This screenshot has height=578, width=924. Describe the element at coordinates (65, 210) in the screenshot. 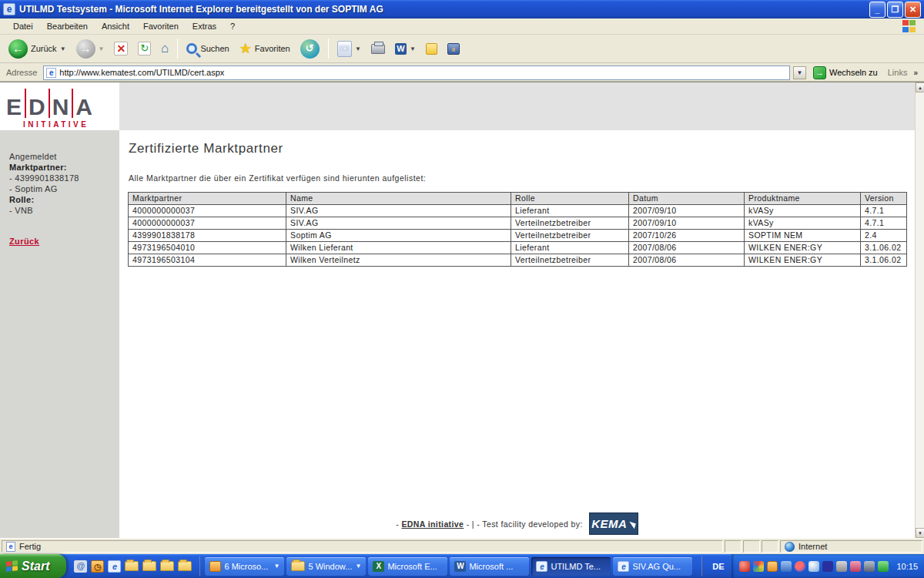

I see `rolle-value: - VNB` at that location.